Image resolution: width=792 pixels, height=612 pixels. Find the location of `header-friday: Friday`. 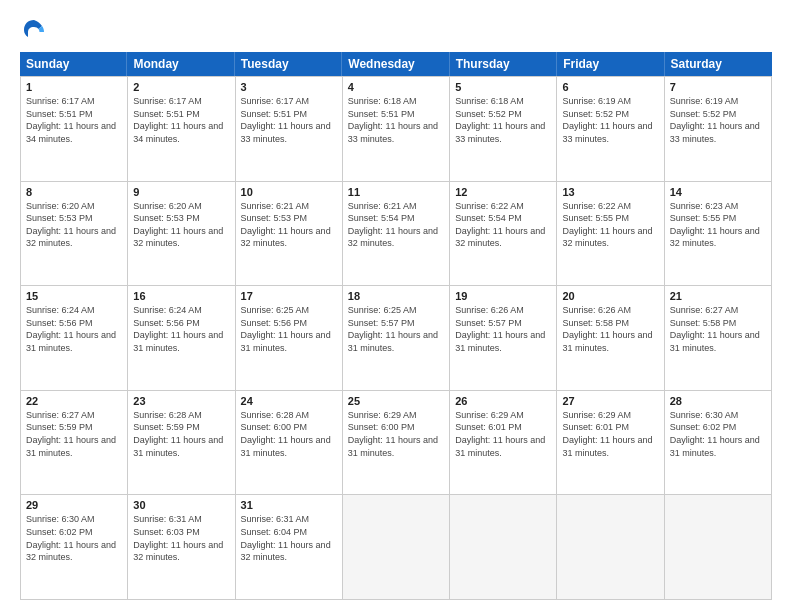

header-friday: Friday is located at coordinates (610, 64).